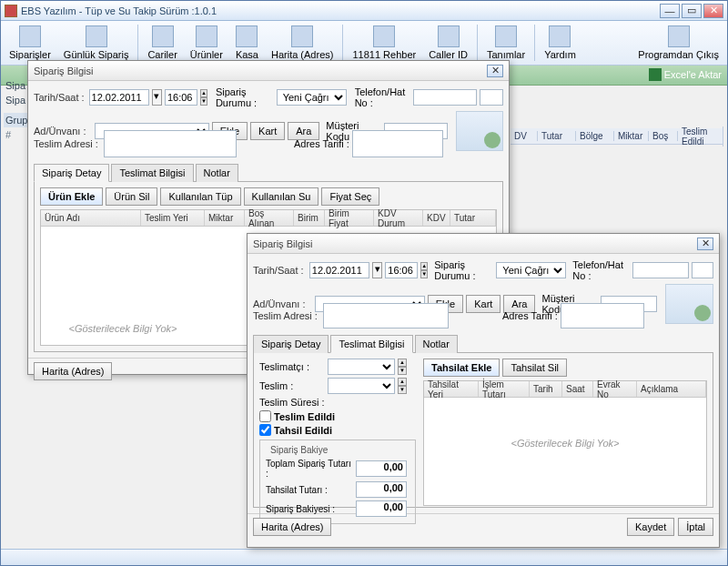 Image resolution: width=728 pixels, height=566 pixels. What do you see at coordinates (268, 71) in the screenshot?
I see `order1-titlebar: Sipariş Bilgisi ✕` at bounding box center [268, 71].